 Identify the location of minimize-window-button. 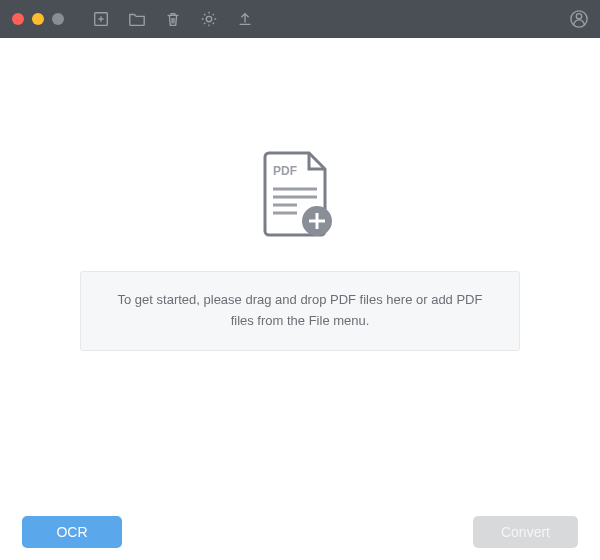
(38, 19).